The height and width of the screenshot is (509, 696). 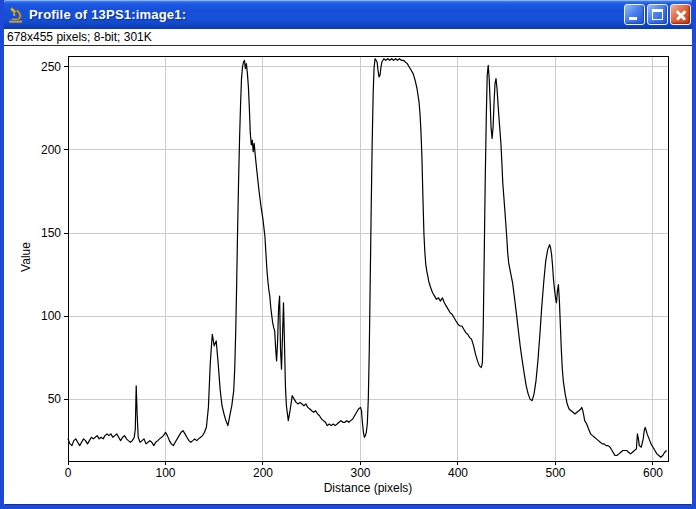 I want to click on maximize-button, so click(x=658, y=14).